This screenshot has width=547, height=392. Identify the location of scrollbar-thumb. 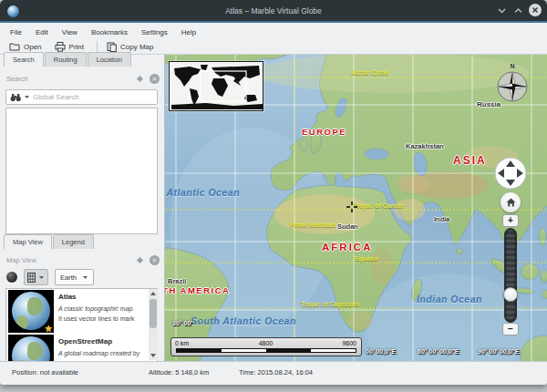
(153, 314).